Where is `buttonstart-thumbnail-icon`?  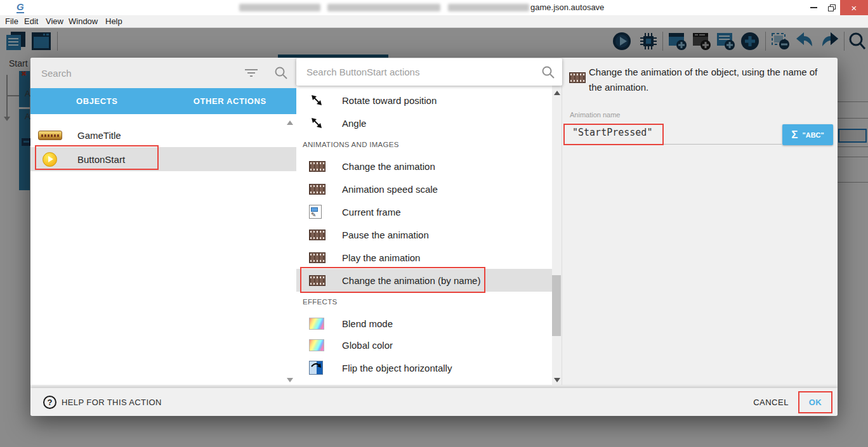 buttonstart-thumbnail-icon is located at coordinates (49, 160).